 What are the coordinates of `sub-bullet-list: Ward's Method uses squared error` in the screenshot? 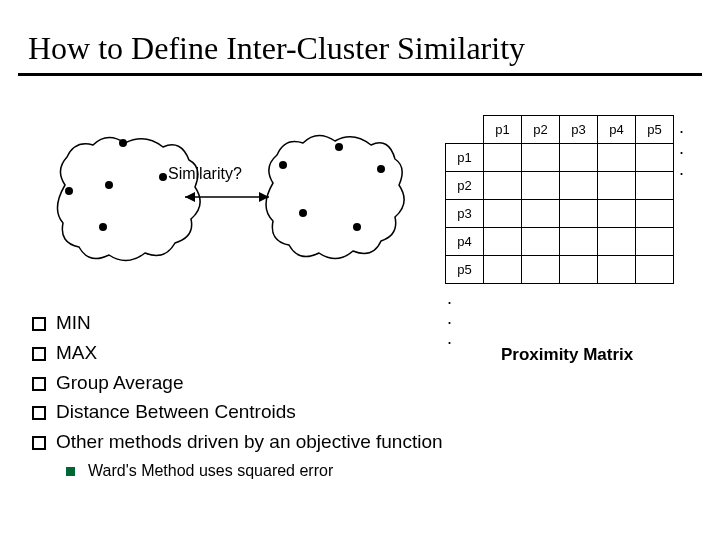 It's located at (286, 471).